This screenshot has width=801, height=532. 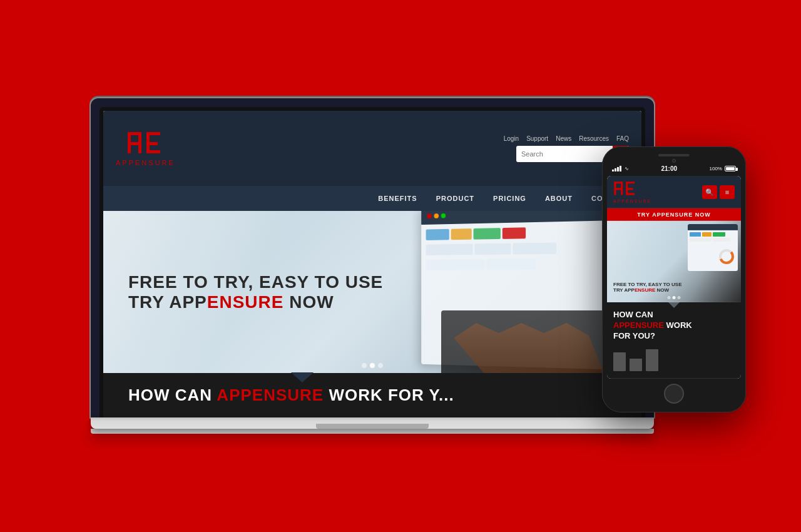 What do you see at coordinates (537, 139) in the screenshot?
I see `top-link-support: Support` at bounding box center [537, 139].